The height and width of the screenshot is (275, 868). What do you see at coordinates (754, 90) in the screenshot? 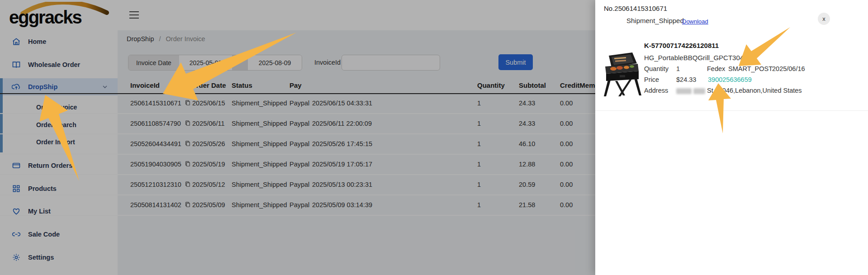
I see `address-value: St,17046,Lebanon,United States` at bounding box center [754, 90].